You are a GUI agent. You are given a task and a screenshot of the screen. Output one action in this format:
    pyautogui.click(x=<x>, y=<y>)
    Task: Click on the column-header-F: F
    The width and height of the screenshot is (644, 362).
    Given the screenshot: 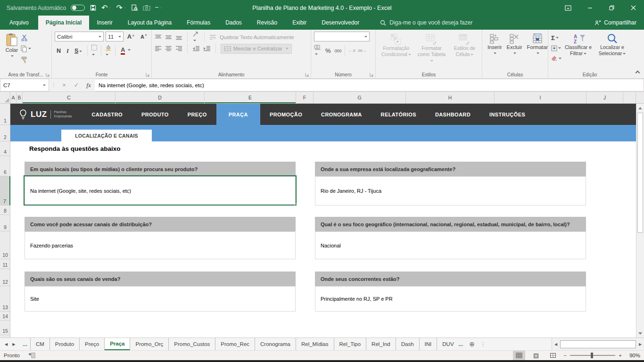 What is the action you would take?
    pyautogui.click(x=305, y=98)
    